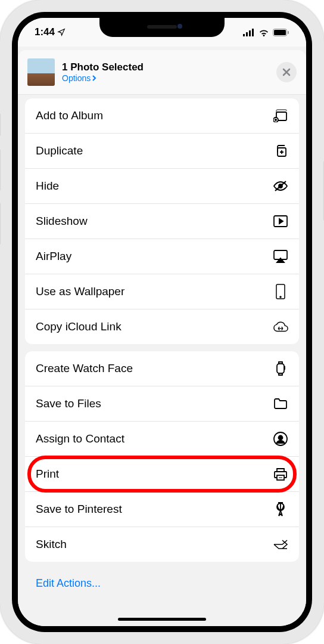  I want to click on options-button: Options, so click(166, 78).